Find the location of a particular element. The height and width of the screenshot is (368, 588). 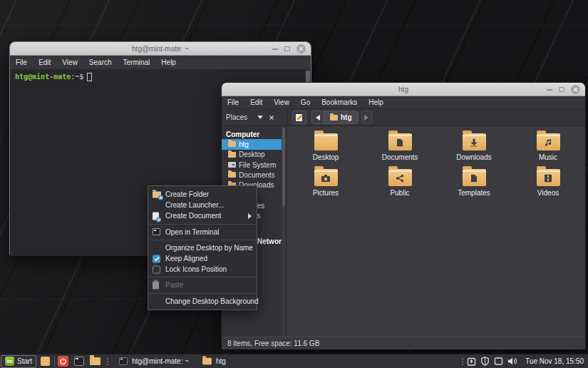

sidebar-scrollbar is located at coordinates (284, 231).